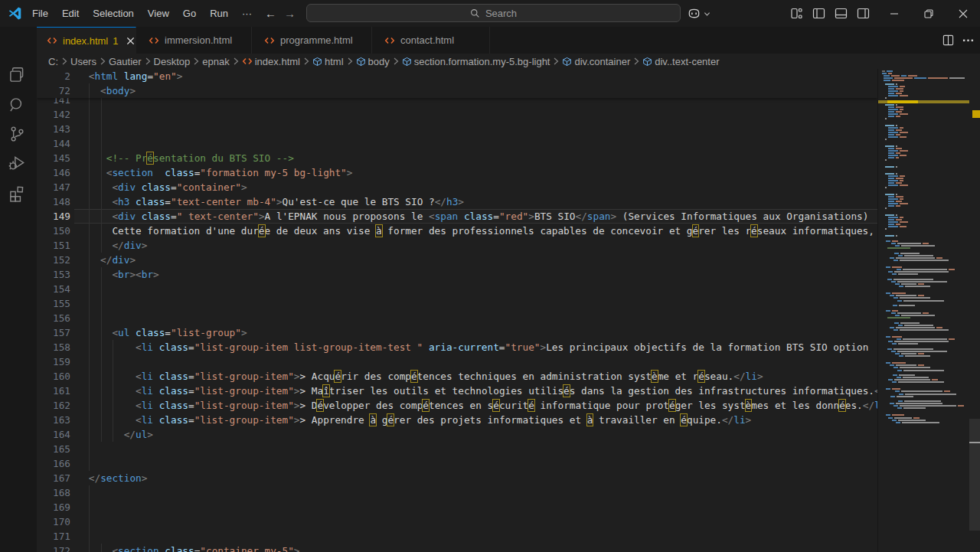 This screenshot has height=552, width=980. Describe the element at coordinates (681, 61) in the screenshot. I see `breadcrumb-symbol: div..text-center` at that location.